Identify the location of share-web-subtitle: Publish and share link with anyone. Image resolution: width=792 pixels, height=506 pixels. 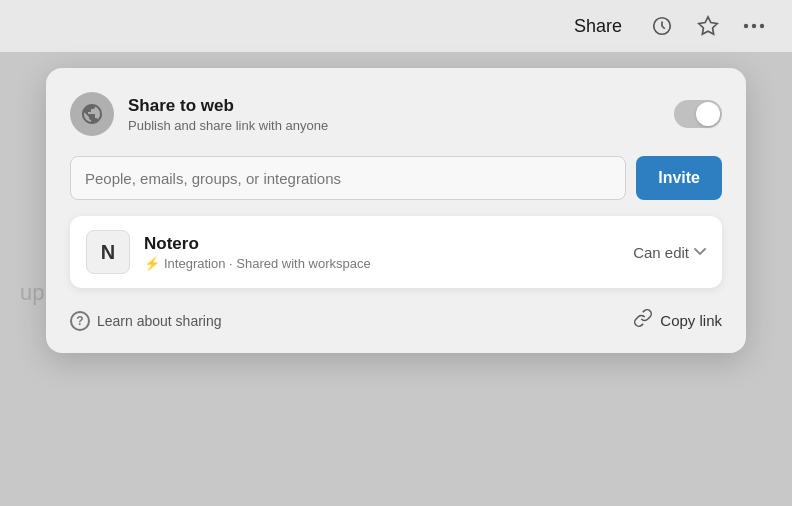
(394, 126).